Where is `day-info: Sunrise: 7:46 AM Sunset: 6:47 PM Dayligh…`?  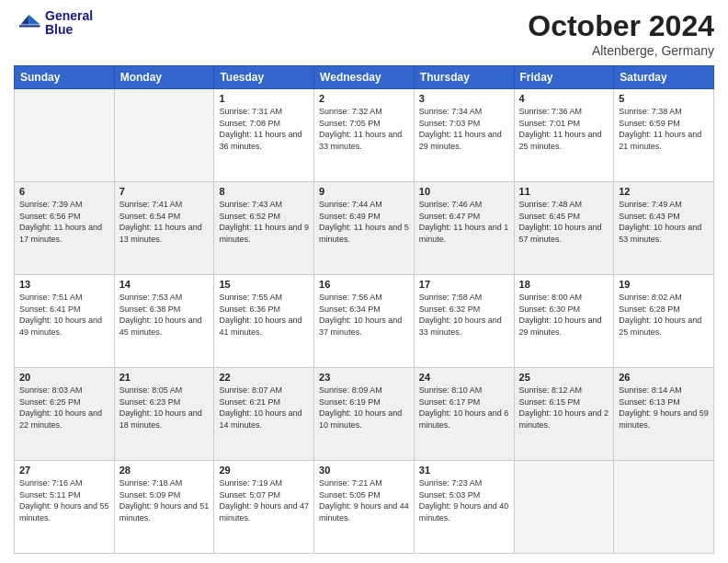 day-info: Sunrise: 7:46 AM Sunset: 6:47 PM Dayligh… is located at coordinates (464, 222).